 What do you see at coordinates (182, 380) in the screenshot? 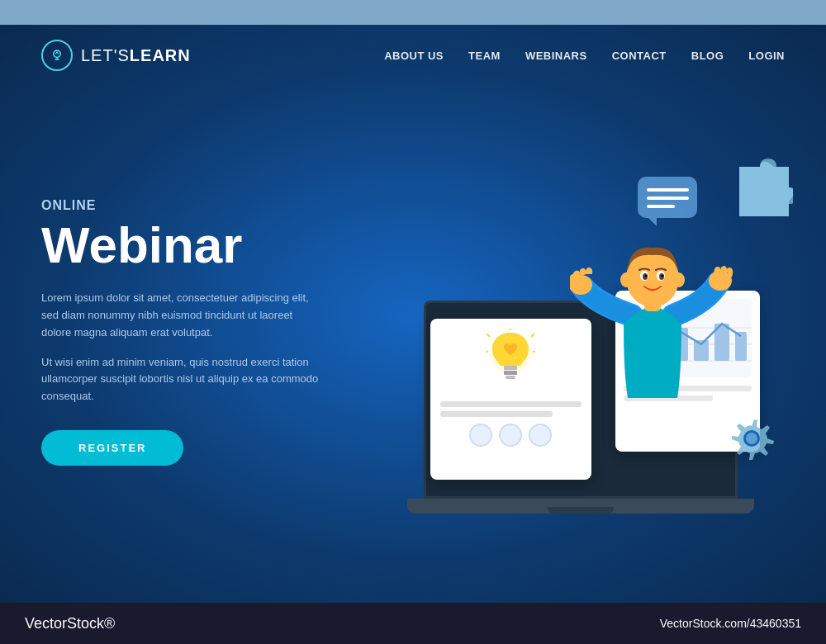
I see `hero-desc2: Ut wisi enim ad minim veniam, quis nostr…` at bounding box center [182, 380].